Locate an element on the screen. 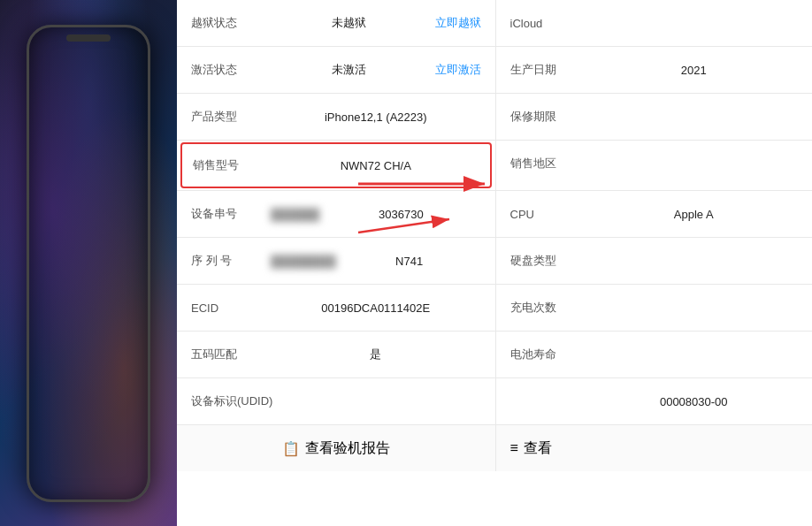 This screenshot has width=812, height=526. value-five-code: 是 is located at coordinates (376, 354).